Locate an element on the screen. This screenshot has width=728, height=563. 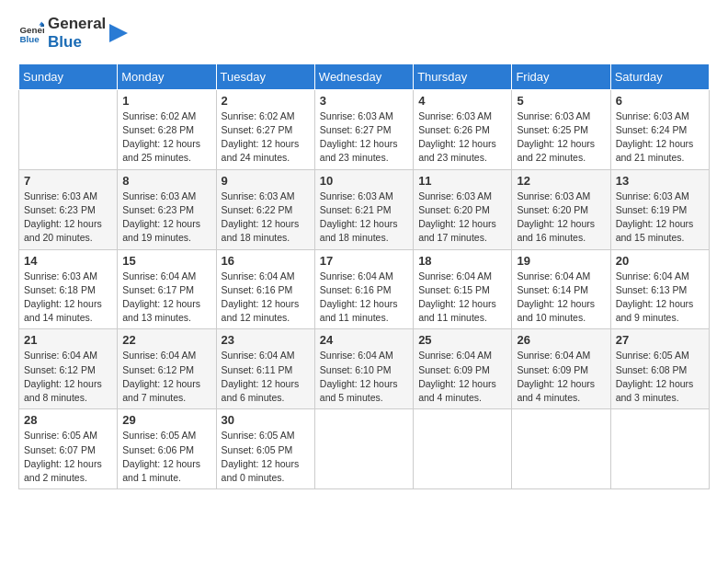
weekday-header-row: SundayMondayTuesdayWednesdayThursdayFrid… is located at coordinates (364, 76).